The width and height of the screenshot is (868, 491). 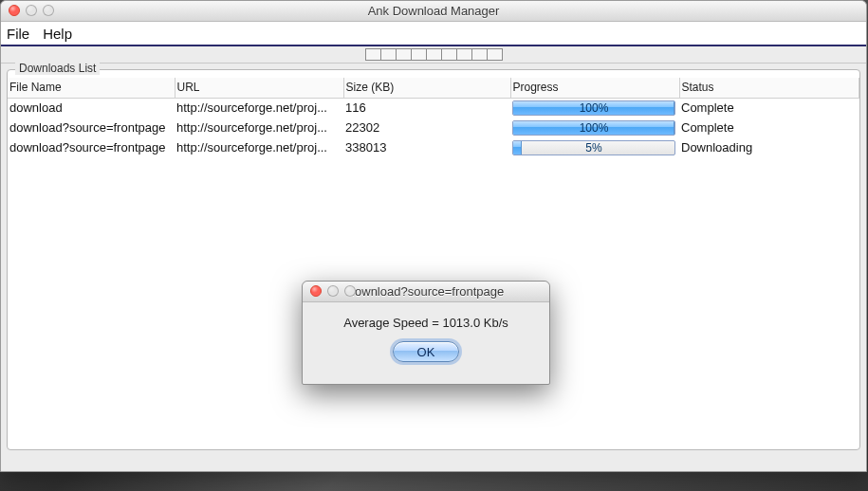 What do you see at coordinates (259, 87) in the screenshot?
I see `col-header-url: URL` at bounding box center [259, 87].